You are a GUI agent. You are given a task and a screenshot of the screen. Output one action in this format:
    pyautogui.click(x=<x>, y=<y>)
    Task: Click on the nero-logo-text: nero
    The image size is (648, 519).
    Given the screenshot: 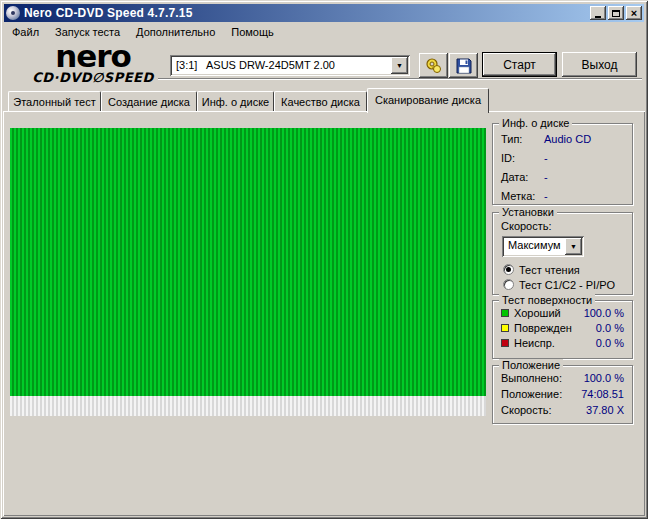 What is the action you would take?
    pyautogui.click(x=93, y=56)
    